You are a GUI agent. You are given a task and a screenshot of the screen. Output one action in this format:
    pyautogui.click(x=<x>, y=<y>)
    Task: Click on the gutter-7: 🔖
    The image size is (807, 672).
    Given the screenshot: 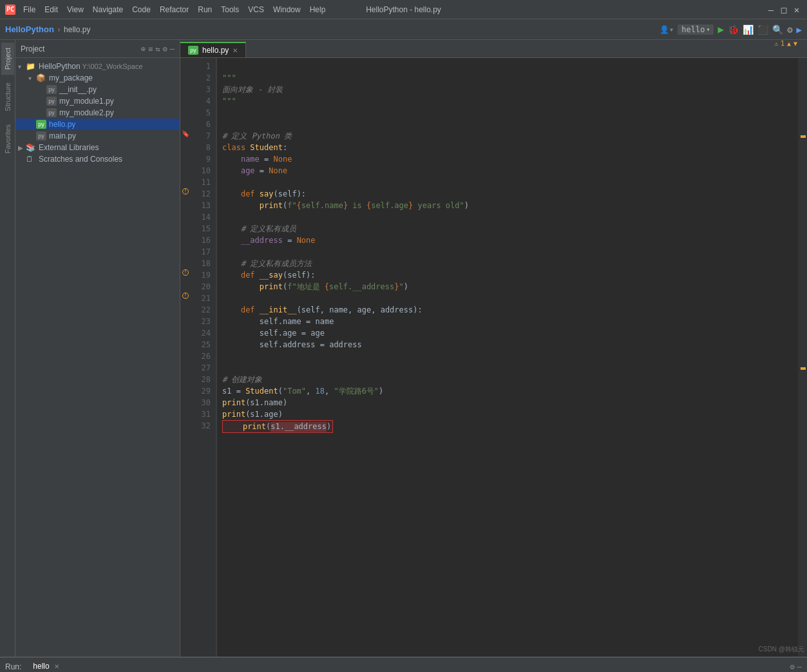 What is the action you would take?
    pyautogui.click(x=185, y=133)
    